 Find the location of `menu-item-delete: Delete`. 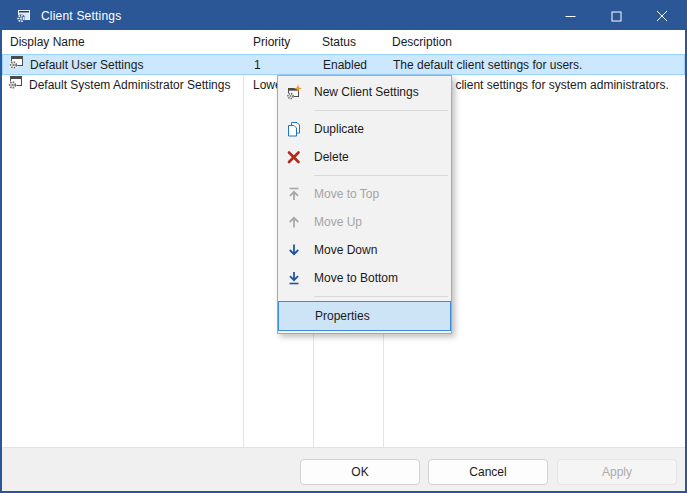

menu-item-delete: Delete is located at coordinates (364, 157).